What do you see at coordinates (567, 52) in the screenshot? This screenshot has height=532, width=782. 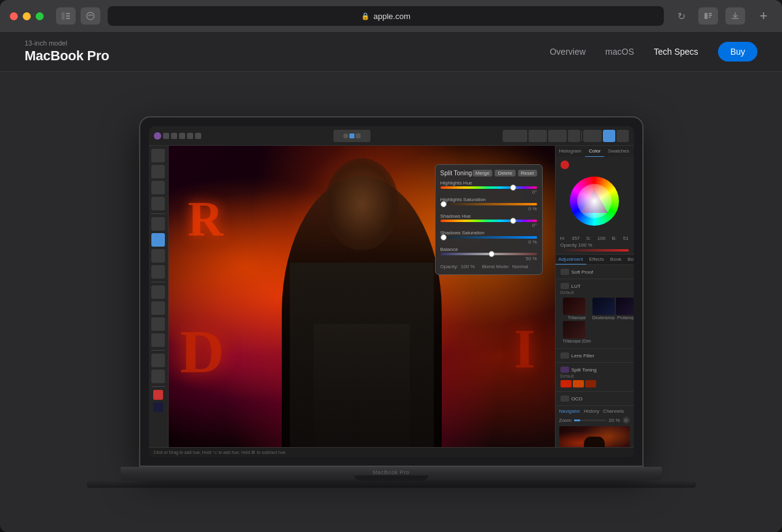 I see `nav-overview: Overview` at bounding box center [567, 52].